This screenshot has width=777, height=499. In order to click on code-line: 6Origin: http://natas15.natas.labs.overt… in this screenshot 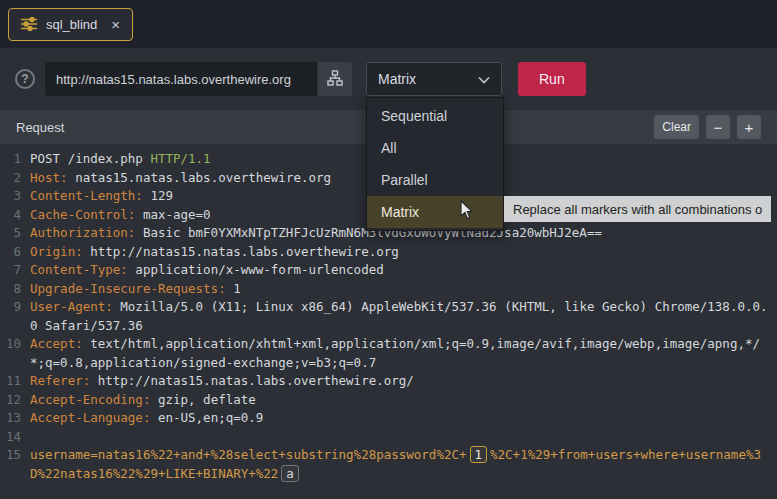, I will do `click(388, 252)`.